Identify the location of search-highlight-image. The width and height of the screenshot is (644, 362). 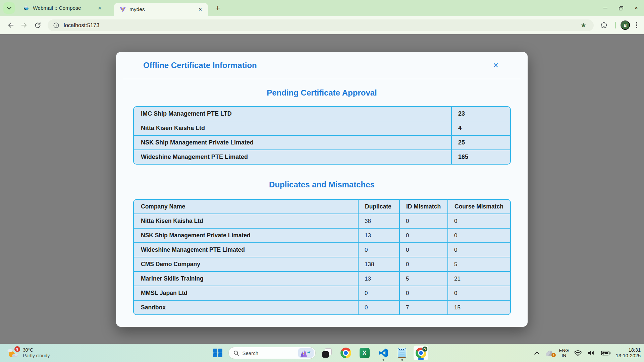
(306, 353).